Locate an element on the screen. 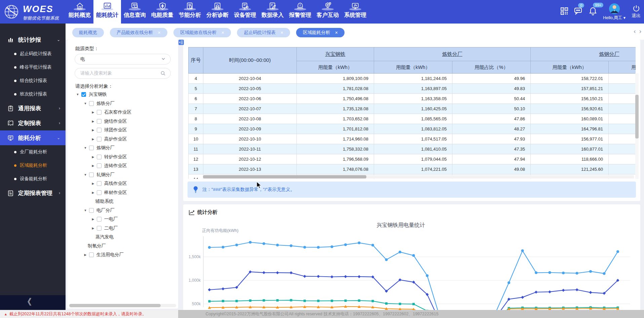 This screenshot has height=318, width=644. tab-2: 产品能效在线分析✕ is located at coordinates (138, 33).